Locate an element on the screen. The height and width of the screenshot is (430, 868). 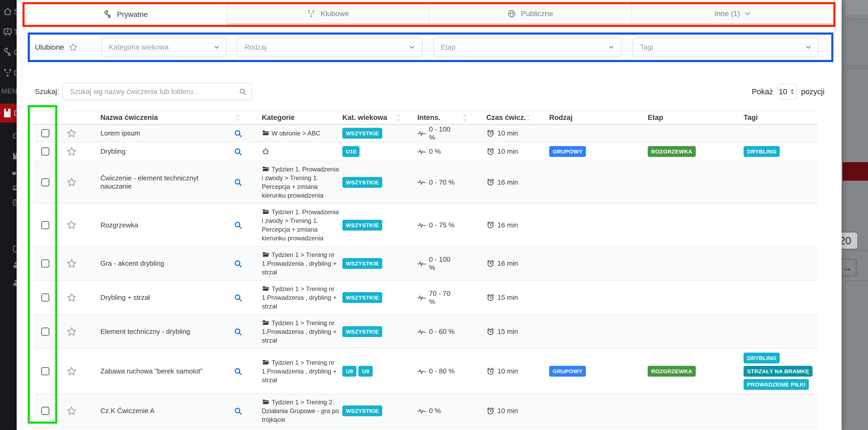
header-age-category: Kat. wiekowa is located at coordinates (366, 118).